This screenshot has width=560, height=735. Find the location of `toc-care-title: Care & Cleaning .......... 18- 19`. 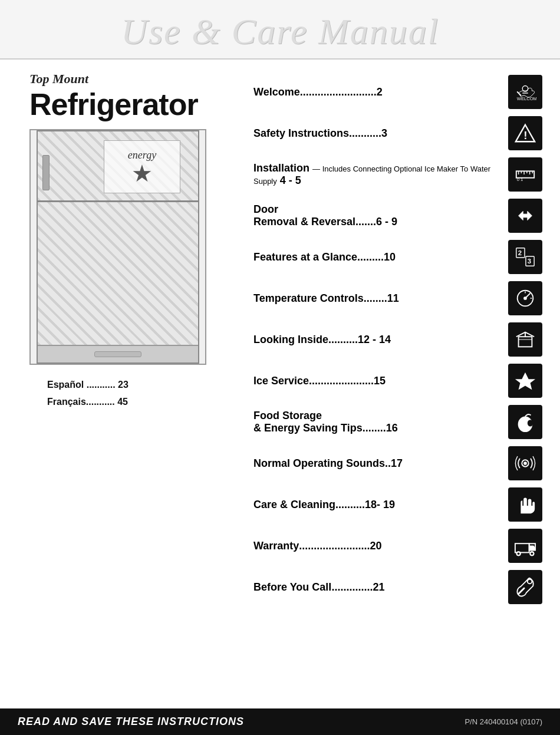

toc-care-title: Care & Cleaning .......... 18- 19 is located at coordinates (378, 505).